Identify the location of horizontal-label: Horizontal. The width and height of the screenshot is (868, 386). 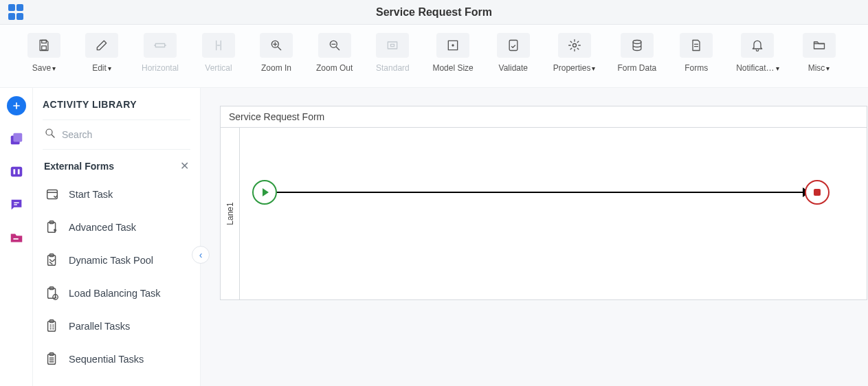
(160, 68).